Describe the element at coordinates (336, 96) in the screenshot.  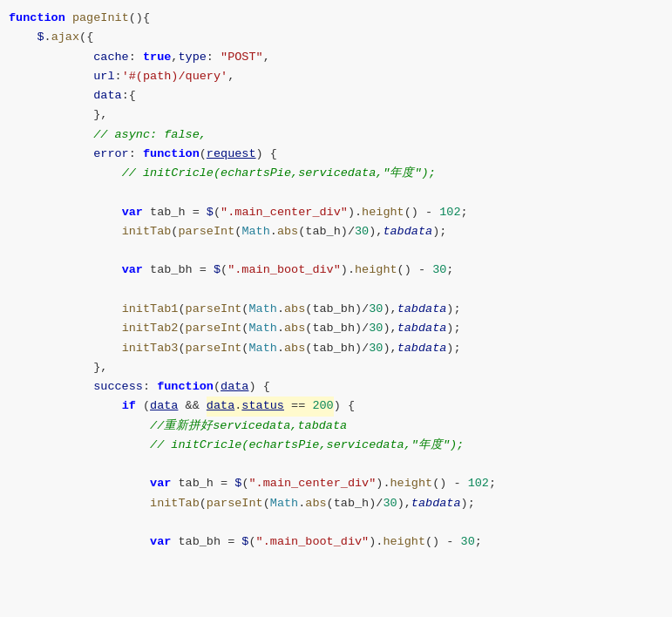
I see `code-line-5: data:{` at that location.